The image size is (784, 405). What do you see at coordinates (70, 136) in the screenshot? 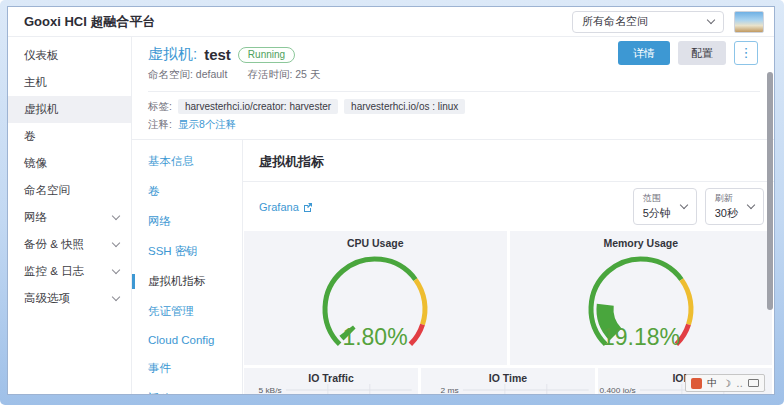
I see `sidebar-item-3: 卷` at bounding box center [70, 136].